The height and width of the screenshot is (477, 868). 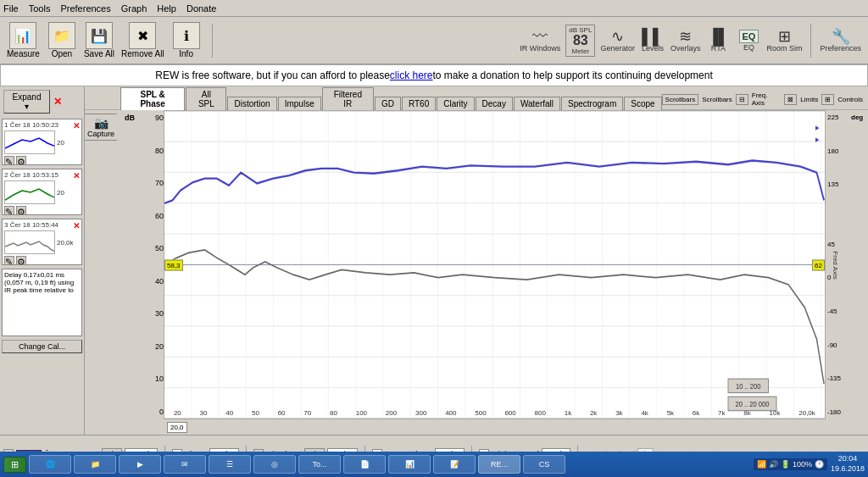 What do you see at coordinates (23, 36) in the screenshot?
I see `measure-icon: 📊` at bounding box center [23, 36].